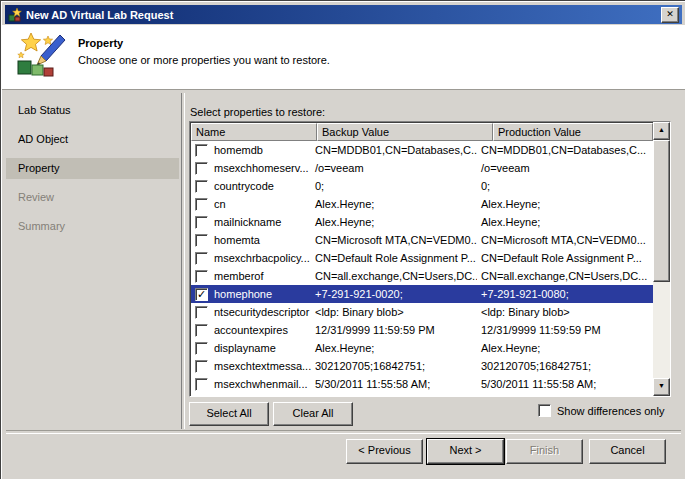 This screenshot has height=479, width=685. What do you see at coordinates (662, 259) in the screenshot?
I see `vertical-scrollbar: ▲ ▼` at bounding box center [662, 259].